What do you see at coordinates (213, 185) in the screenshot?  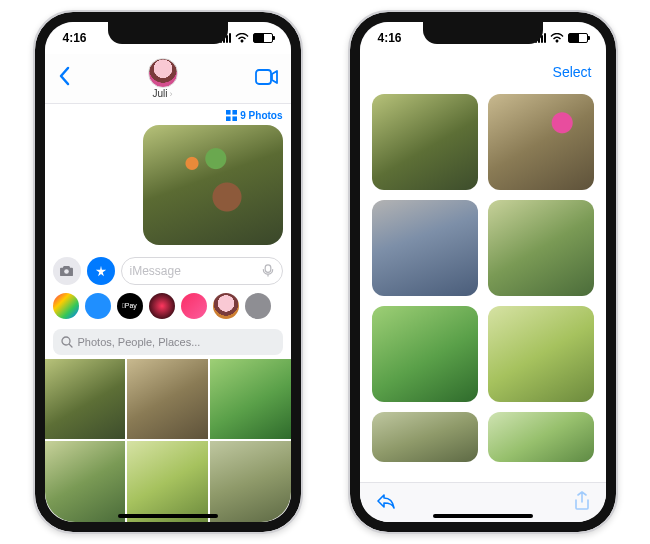 I see `photo-bubble` at bounding box center [213, 185].